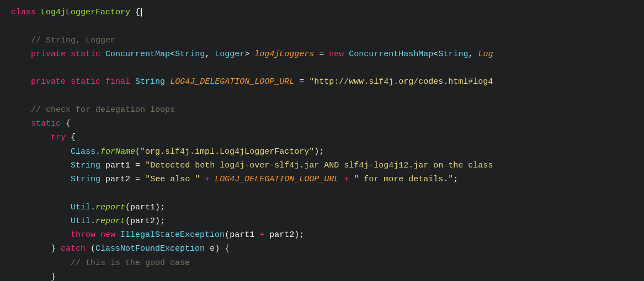 The image size is (644, 281). I want to click on code-line-6: private static final String LOG4J_DELEGA…, so click(322, 82).